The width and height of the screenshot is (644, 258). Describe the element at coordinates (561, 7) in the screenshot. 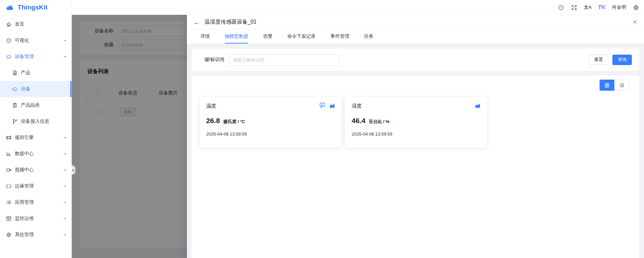

I see `help-icon: ?` at that location.